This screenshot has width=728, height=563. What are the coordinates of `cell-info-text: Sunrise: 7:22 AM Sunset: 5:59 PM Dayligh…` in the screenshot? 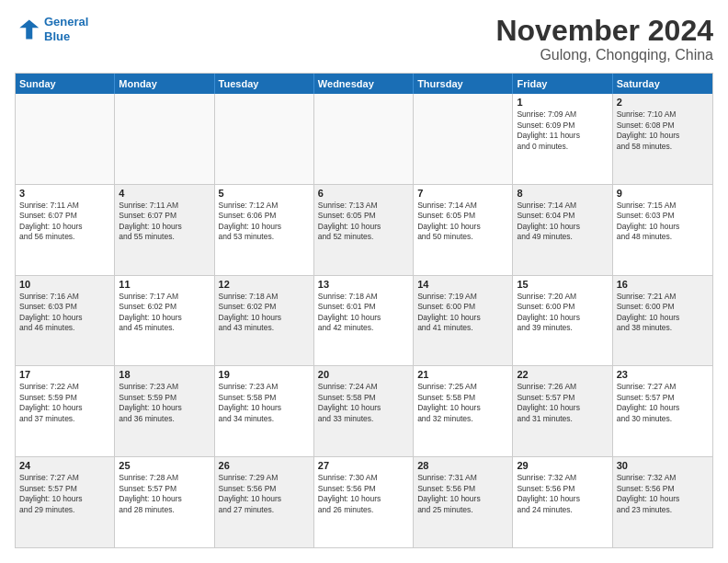 It's located at (64, 403).